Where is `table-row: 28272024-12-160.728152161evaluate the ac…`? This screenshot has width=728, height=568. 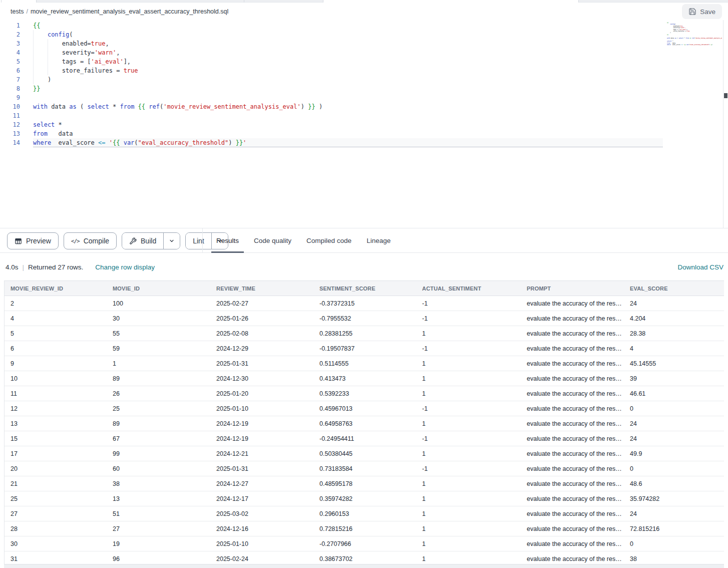
table-row: 28272024-12-160.728152161evaluate the ac… is located at coordinates (365, 529).